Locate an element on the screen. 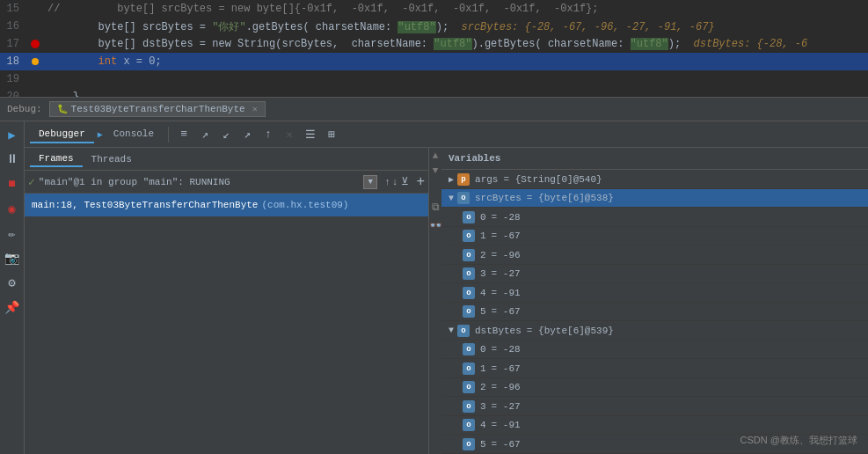 The width and height of the screenshot is (868, 454). code-line-16: 16 byte[] srcBytes = "你好".getBytes( char… is located at coordinates (434, 26).